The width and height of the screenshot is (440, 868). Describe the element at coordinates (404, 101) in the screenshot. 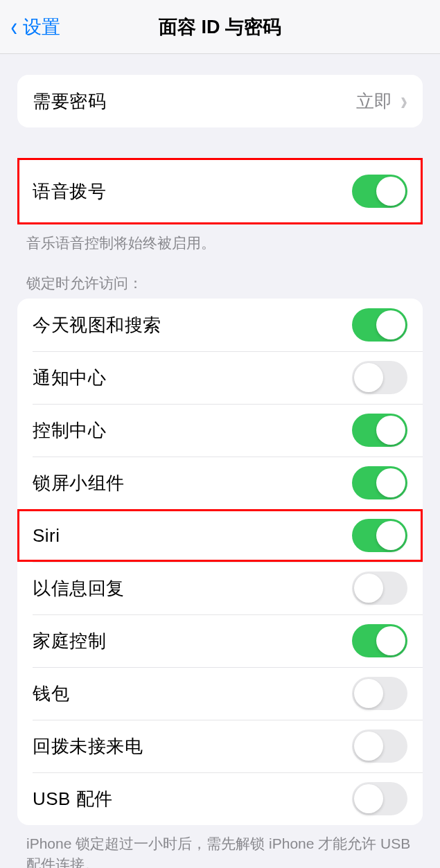

I see `chevron-right-icon: ›` at that location.